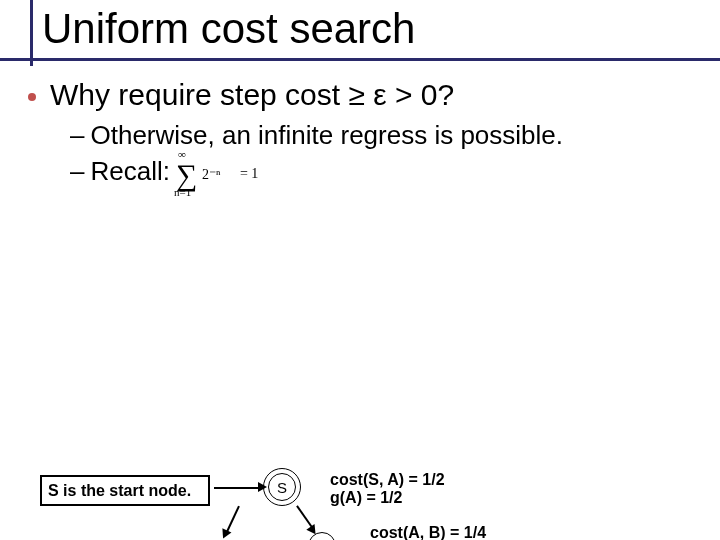 This screenshot has height=540, width=720. Describe the element at coordinates (168, 176) in the screenshot. I see `sub-bullet-2: – Recall: ∞ ∑ n=1 2⁻ⁿ = 1` at that location.